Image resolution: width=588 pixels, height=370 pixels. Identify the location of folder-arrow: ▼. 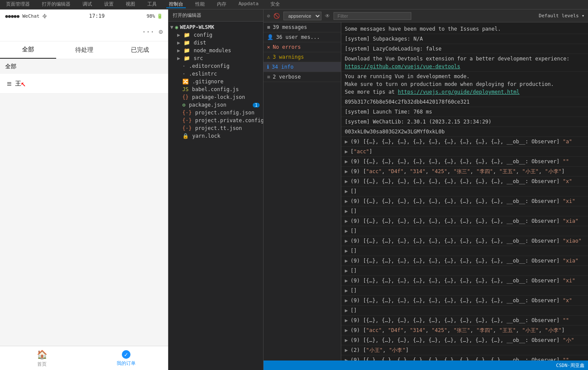
(172, 27).